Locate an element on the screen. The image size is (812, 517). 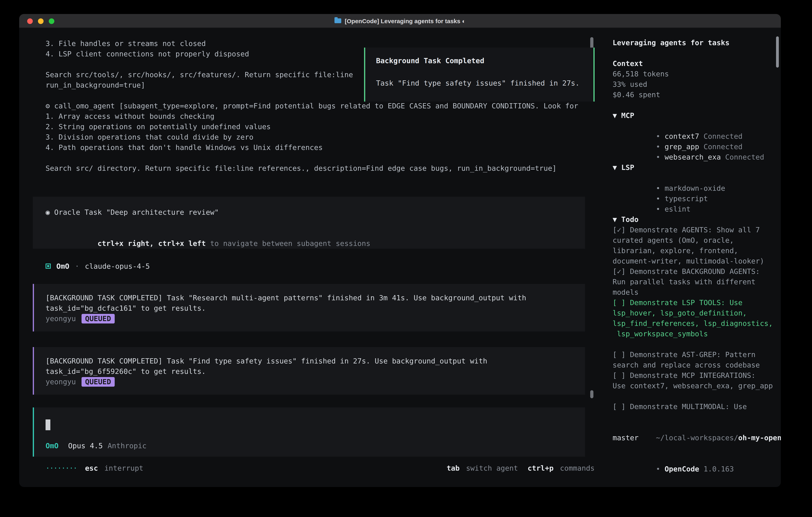
ctrlp-hint: ctrl+pcommands is located at coordinates (561, 468).